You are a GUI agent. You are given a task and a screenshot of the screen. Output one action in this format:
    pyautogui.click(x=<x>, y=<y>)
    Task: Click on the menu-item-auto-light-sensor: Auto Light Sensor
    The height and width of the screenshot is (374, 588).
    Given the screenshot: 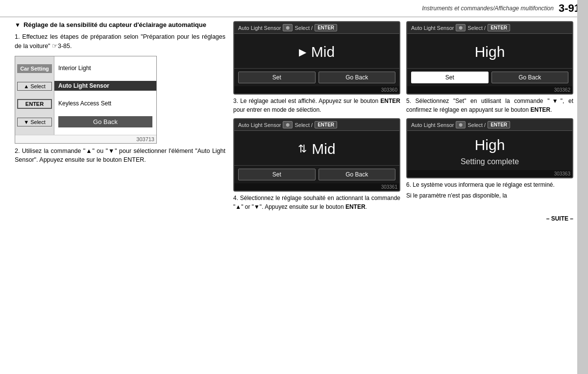 What is the action you would take?
    pyautogui.click(x=105, y=86)
    